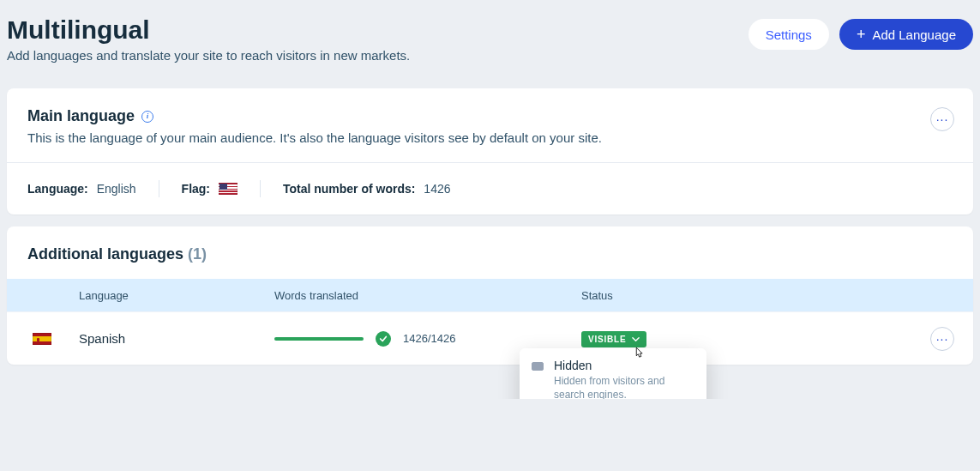 The width and height of the screenshot is (980, 471). What do you see at coordinates (383, 339) in the screenshot?
I see `check-icon` at bounding box center [383, 339].